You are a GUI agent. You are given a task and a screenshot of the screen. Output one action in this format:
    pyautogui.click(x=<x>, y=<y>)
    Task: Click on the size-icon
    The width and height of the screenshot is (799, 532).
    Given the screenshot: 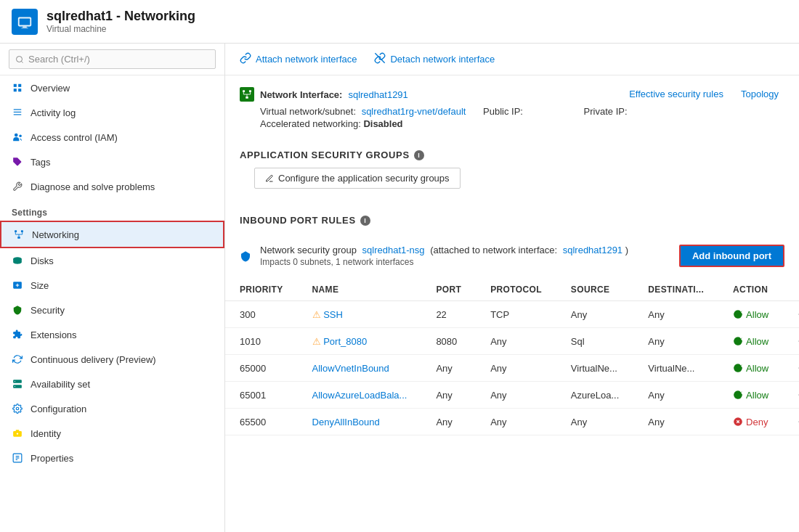 What is the action you would take?
    pyautogui.click(x=17, y=285)
    